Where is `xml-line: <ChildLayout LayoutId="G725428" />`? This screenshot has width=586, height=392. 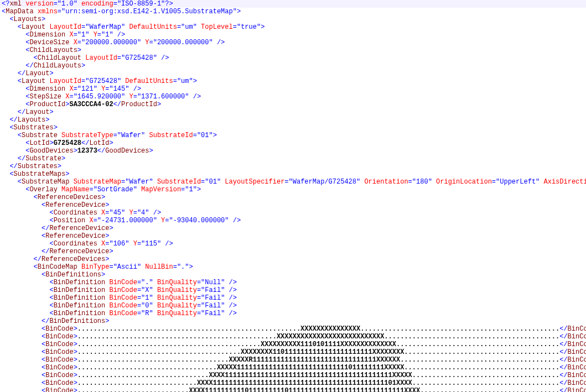
xml-line: <ChildLayout LayoutId="G725428" /> is located at coordinates (293, 58).